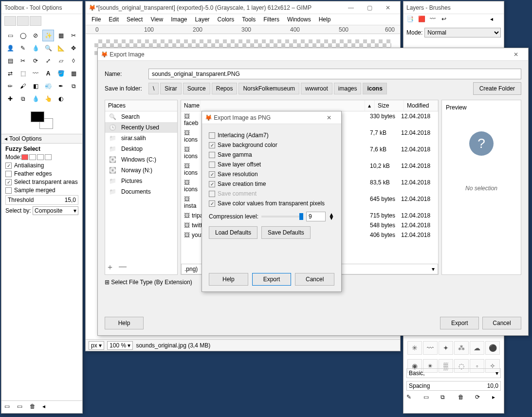 The width and height of the screenshot is (532, 417). Describe the element at coordinates (42, 200) in the screenshot. I see `threshold-field: Threshold 15,0` at that location.